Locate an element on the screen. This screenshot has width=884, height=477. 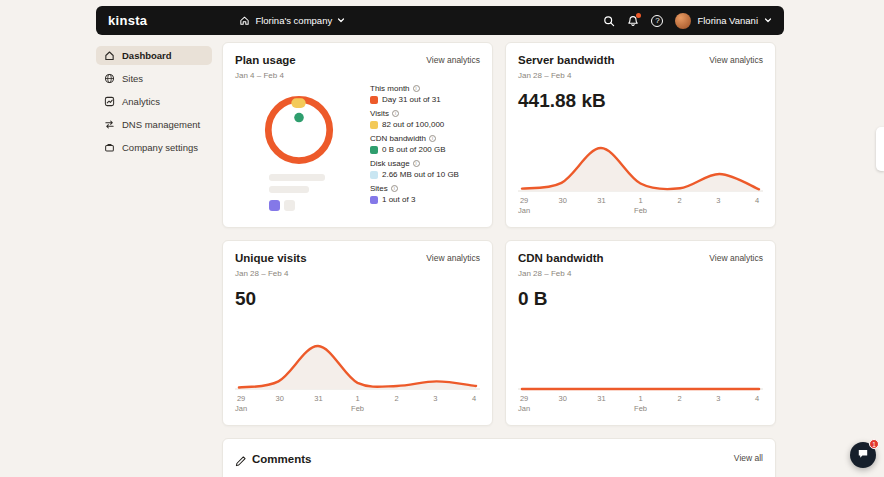
plan-usage-card: Plan usage View analytics Jan 4 – Feb 4 is located at coordinates (358, 135).